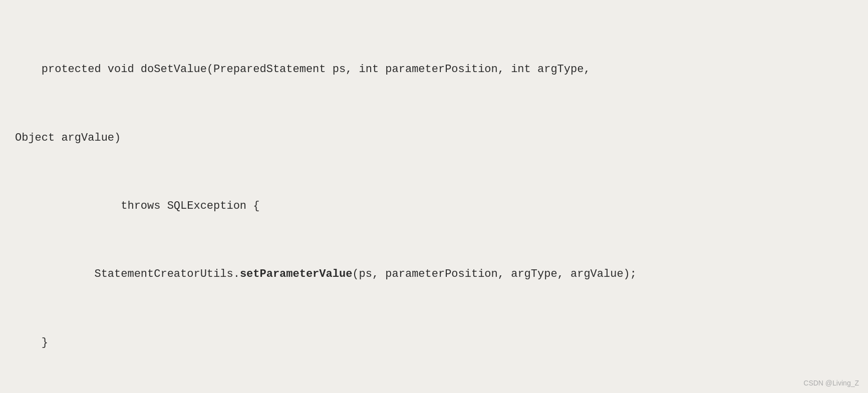  Describe the element at coordinates (316, 69) in the screenshot. I see `code-text-1: protected void doSetValue(PreparedStatem…` at that location.